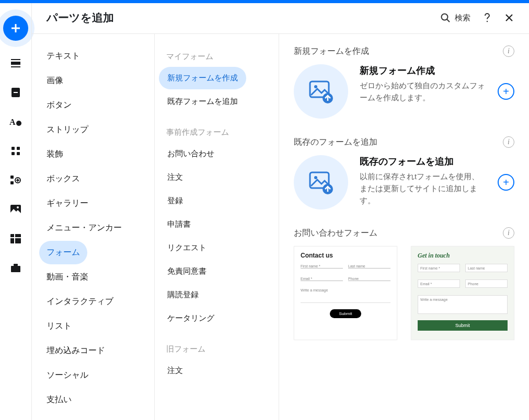  What do you see at coordinates (67, 375) in the screenshot?
I see `cat-social: ソーシャル` at bounding box center [67, 375].